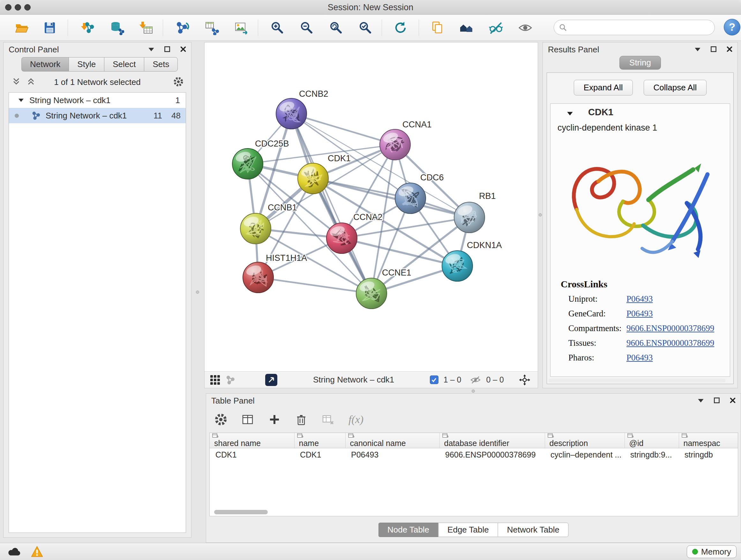 The height and width of the screenshot is (560, 741). Describe the element at coordinates (372, 294) in the screenshot. I see `network-node-CCNE1` at that location.